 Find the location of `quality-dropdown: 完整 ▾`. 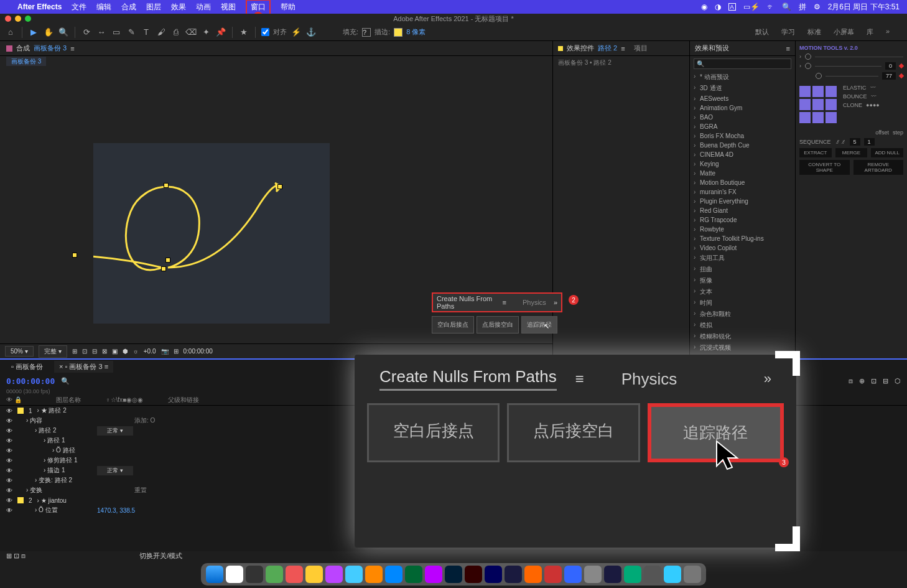

quality-dropdown: 完整 ▾ is located at coordinates (53, 352).